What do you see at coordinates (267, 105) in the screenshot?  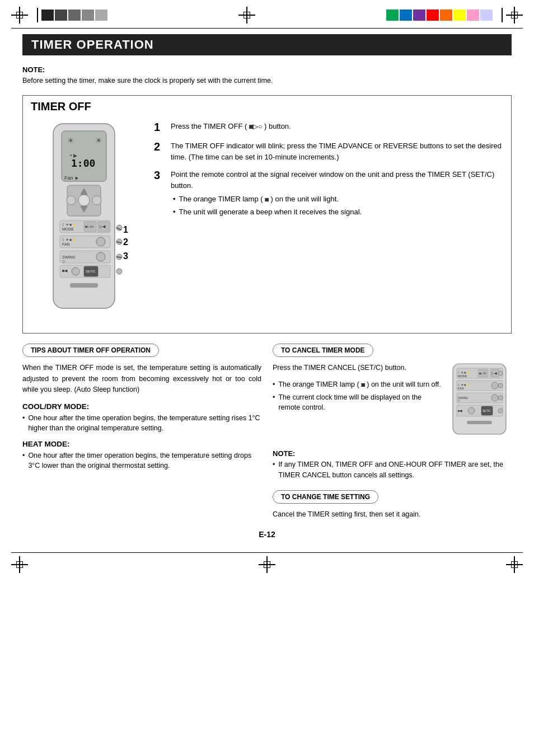 I see `timer-off-title: TIMER OFF` at bounding box center [267, 105].